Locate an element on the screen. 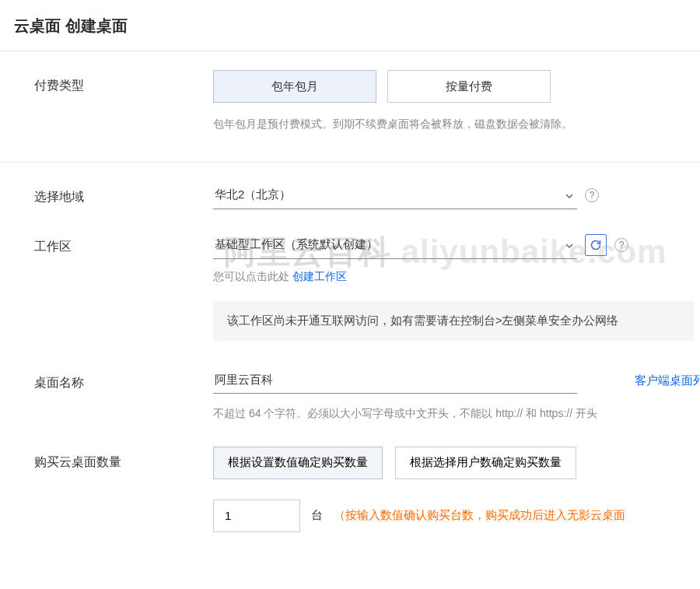 Image resolution: width=700 pixels, height=589 pixels. quantity-unit: 台 is located at coordinates (317, 515).